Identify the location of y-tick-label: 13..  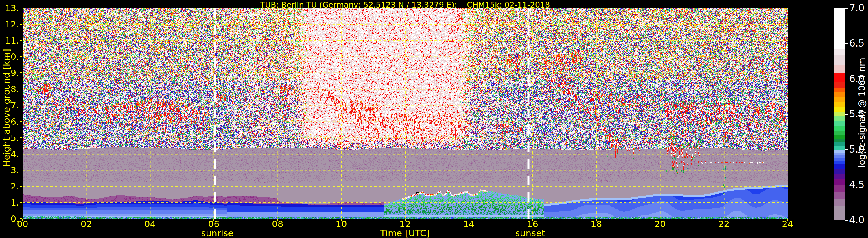
(9, 8).